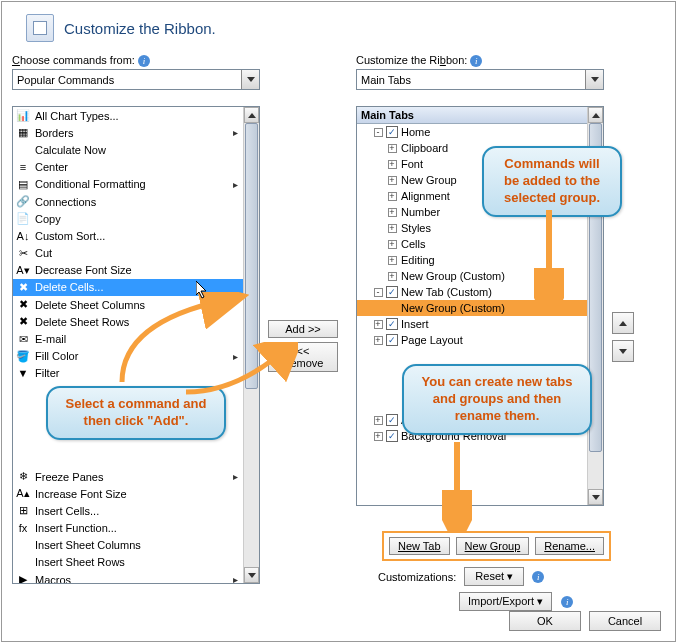 The height and width of the screenshot is (643, 677). What do you see at coordinates (128, 577) in the screenshot?
I see `command-item: ▶Macros▸` at bounding box center [128, 577].